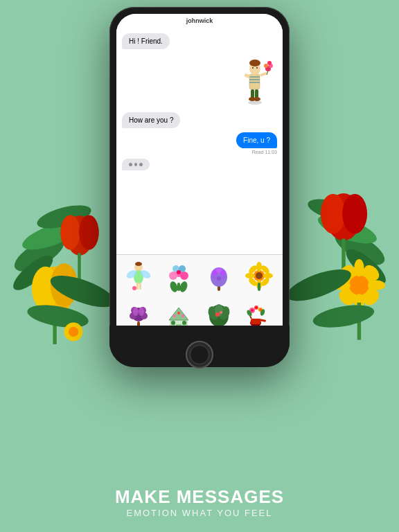 The image size is (399, 532). What do you see at coordinates (151, 121) in the screenshot?
I see `message-bubble-how: How are you ?` at bounding box center [151, 121].